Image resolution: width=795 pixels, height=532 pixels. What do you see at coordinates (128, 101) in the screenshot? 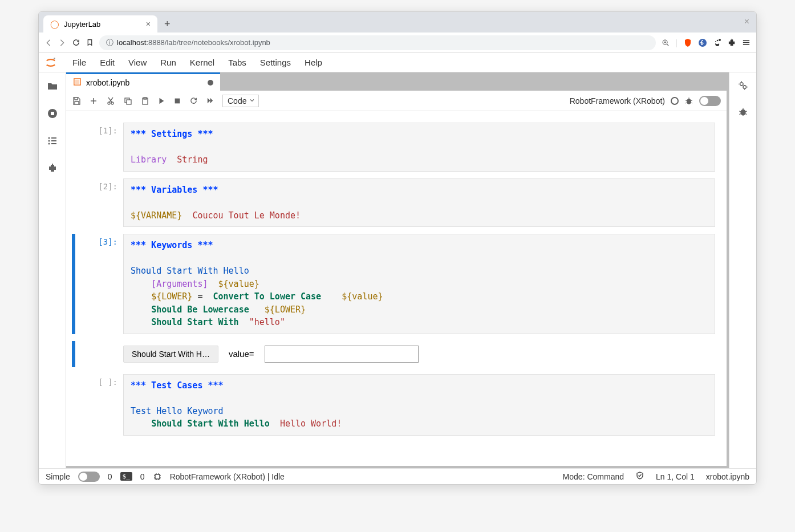
I see `copy-button` at bounding box center [128, 101].